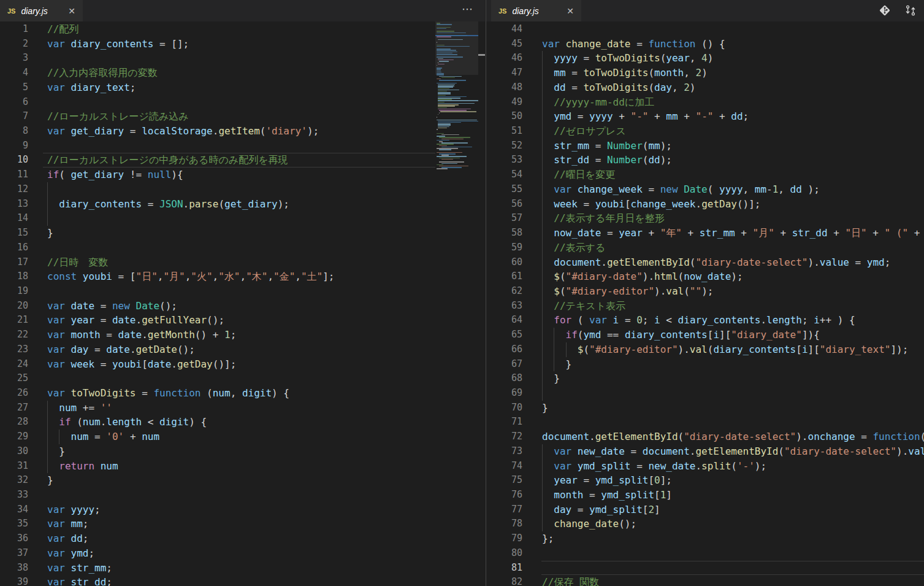 This screenshot has width=924, height=586. I want to click on code-line: 21var year = date.getFullYear();, so click(218, 320).